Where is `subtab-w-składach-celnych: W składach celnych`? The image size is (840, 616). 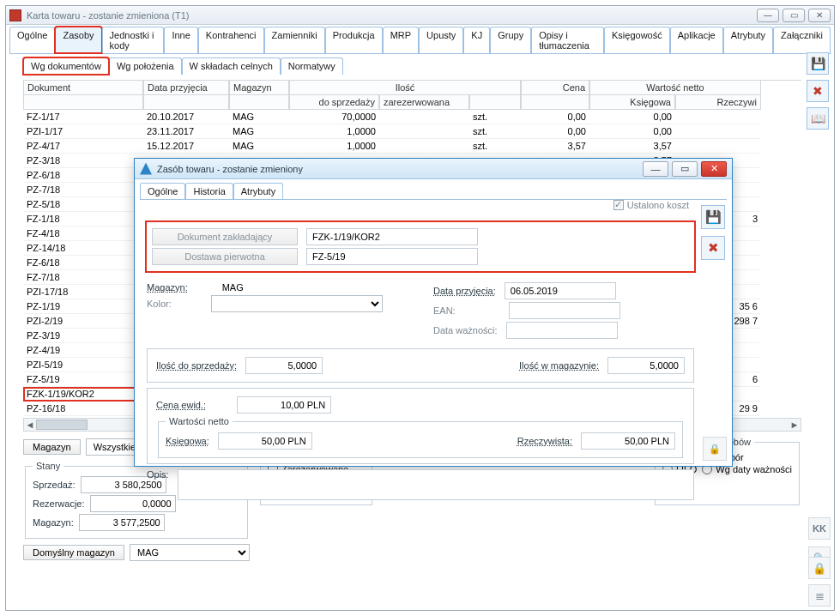
subtab-w-składach-celnych: W składach celnych is located at coordinates (232, 66).